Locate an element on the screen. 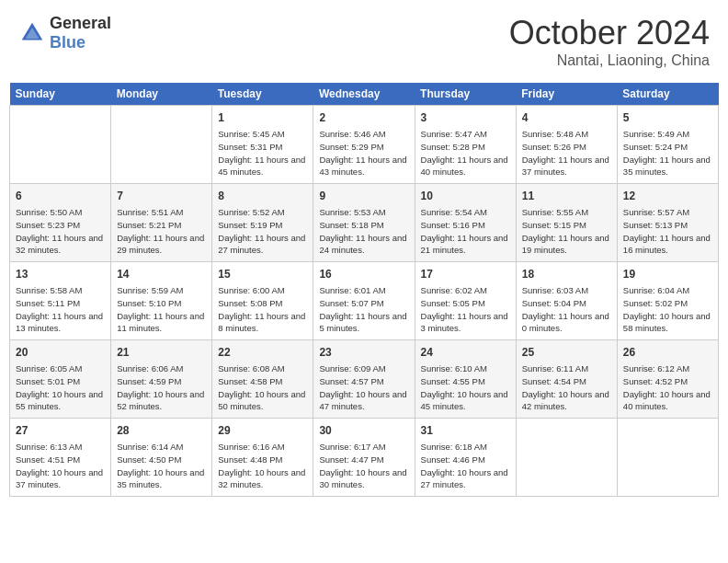 The image size is (728, 563). day-number: 4 is located at coordinates (566, 118).